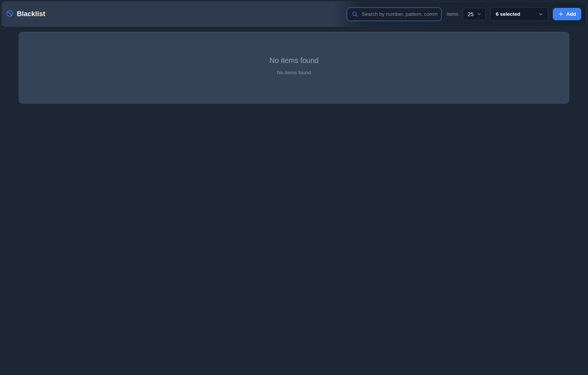 This screenshot has height=375, width=588. What do you see at coordinates (571, 14) in the screenshot?
I see `add-button-label: Add` at bounding box center [571, 14].